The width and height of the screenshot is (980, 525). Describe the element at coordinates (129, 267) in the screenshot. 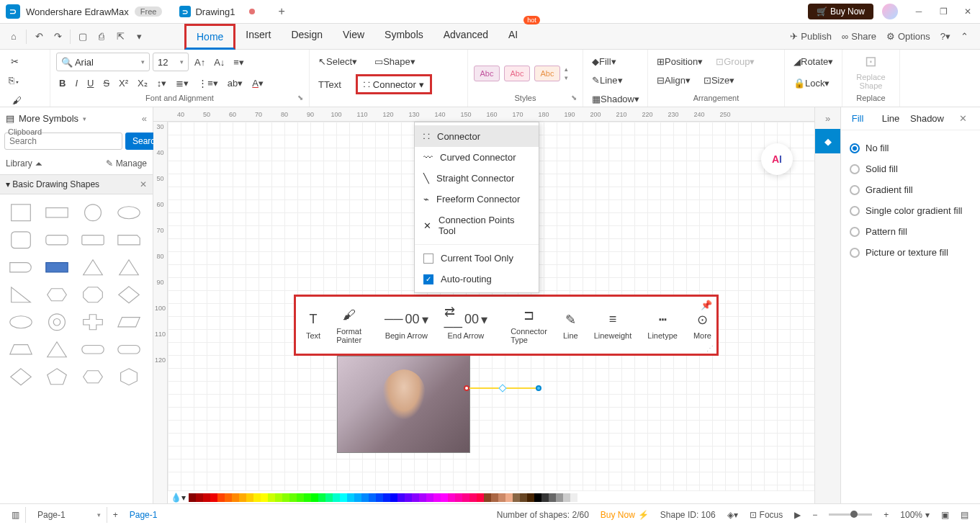

I see `shape-triangle2` at that location.